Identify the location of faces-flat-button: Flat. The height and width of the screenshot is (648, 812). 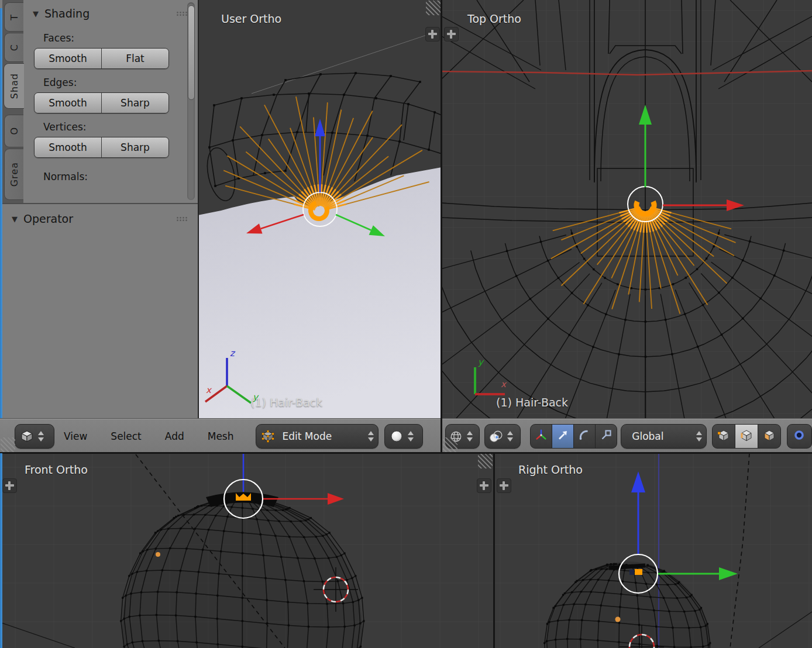
(135, 58).